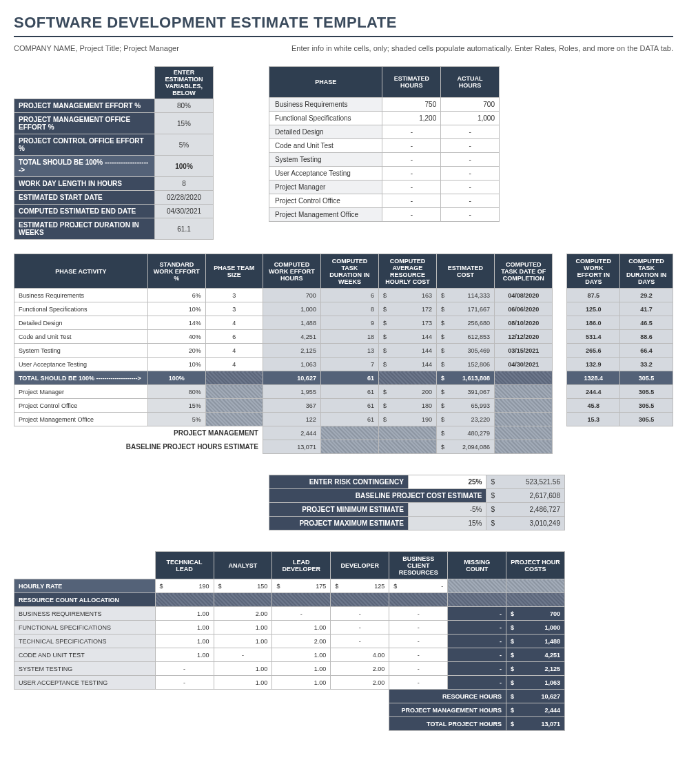 The height and width of the screenshot is (784, 687). I want to click on vars-header: ENTER ESTIMATION VARIABLES, BELOW, so click(185, 83).